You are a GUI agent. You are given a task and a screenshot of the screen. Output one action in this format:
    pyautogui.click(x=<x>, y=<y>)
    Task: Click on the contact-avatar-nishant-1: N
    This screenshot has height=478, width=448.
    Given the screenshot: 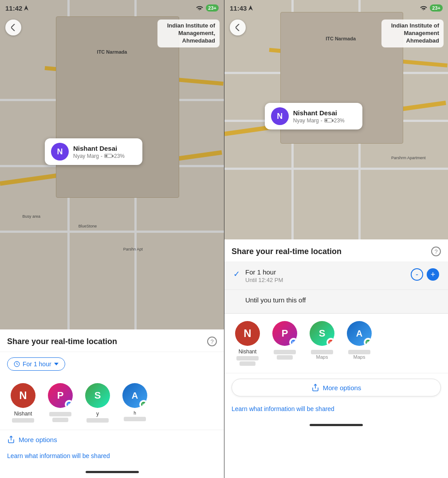 What is the action you would take?
    pyautogui.click(x=23, y=396)
    